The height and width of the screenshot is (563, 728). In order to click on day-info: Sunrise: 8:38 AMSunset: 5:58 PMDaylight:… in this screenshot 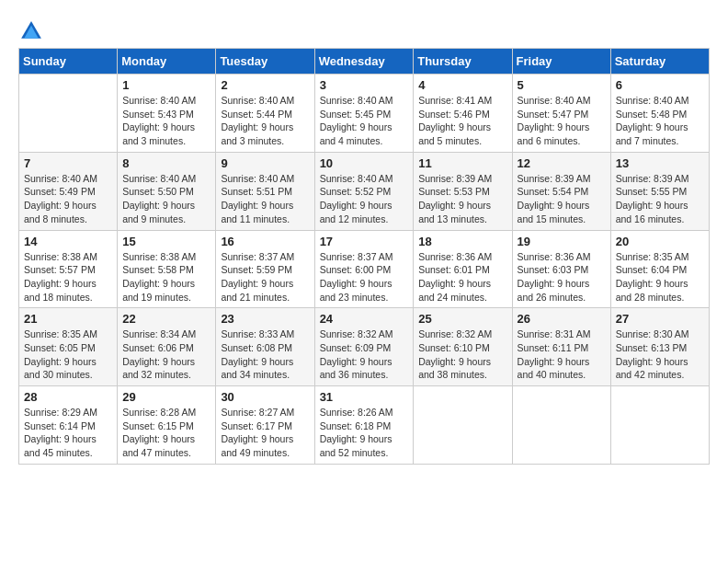, I will do `click(166, 278)`.